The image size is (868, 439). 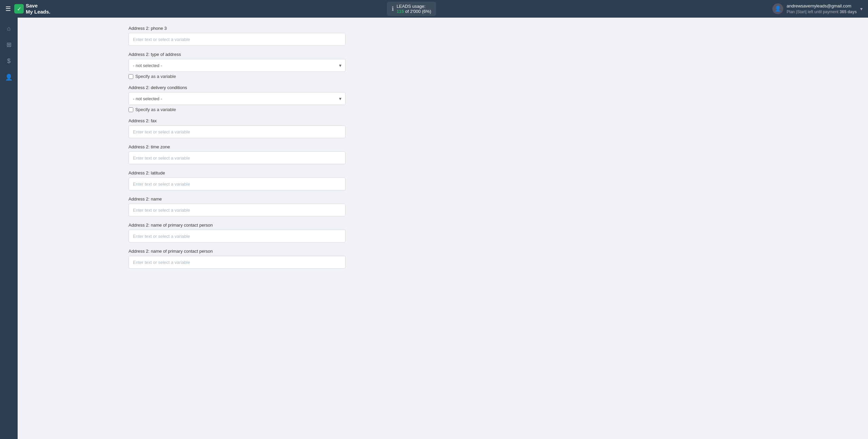 I want to click on field-addr2-phone3: Address 2: phone 3, so click(x=237, y=36).